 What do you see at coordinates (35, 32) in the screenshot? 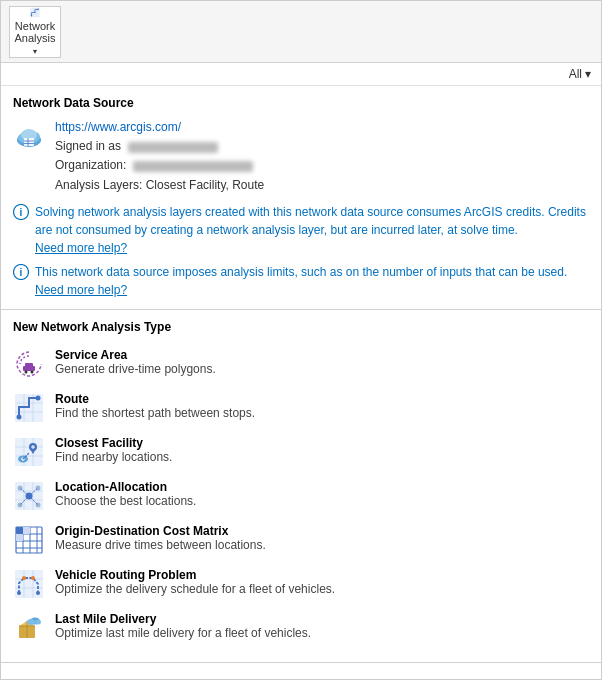
I see `toolbar-left: Network Analysis ▾` at bounding box center [35, 32].